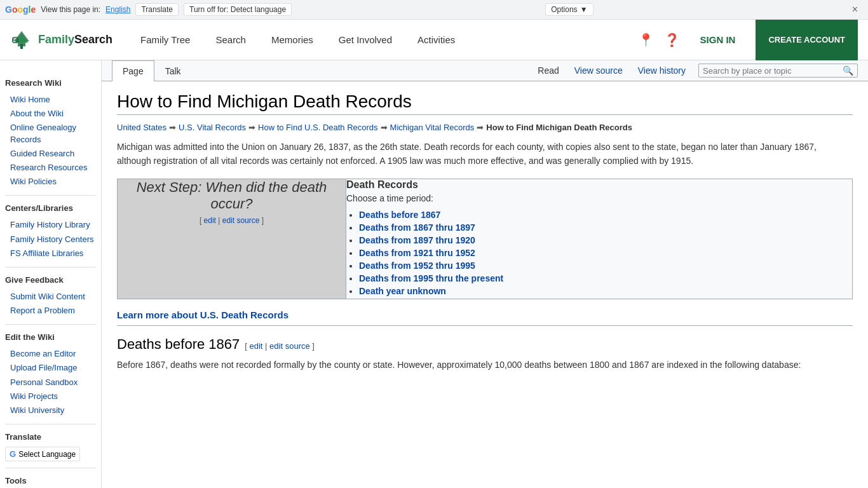 Image resolution: width=868 pixels, height=488 pixels. I want to click on section1-edit-links: [ edit | edit source ], so click(280, 346).